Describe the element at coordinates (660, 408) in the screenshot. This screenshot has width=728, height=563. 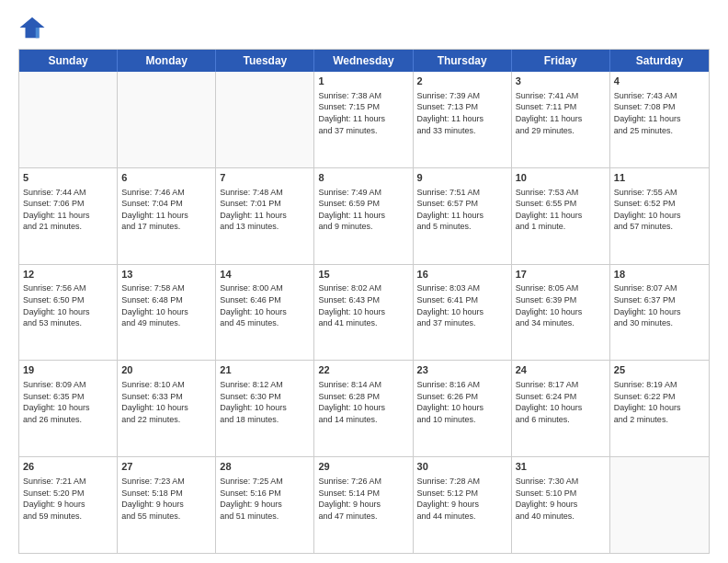
I see `day-cell-25: 25Sunrise: 8:19 AM Sunset: 6:22 PM Dayli…` at that location.